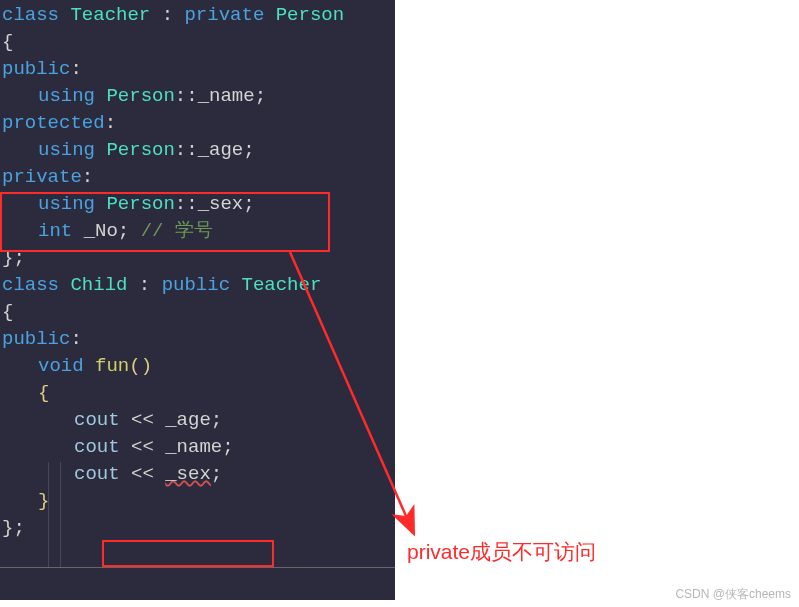 The width and height of the screenshot is (799, 607). What do you see at coordinates (198, 16) in the screenshot?
I see `code-line: class Teacher : private Person` at bounding box center [198, 16].